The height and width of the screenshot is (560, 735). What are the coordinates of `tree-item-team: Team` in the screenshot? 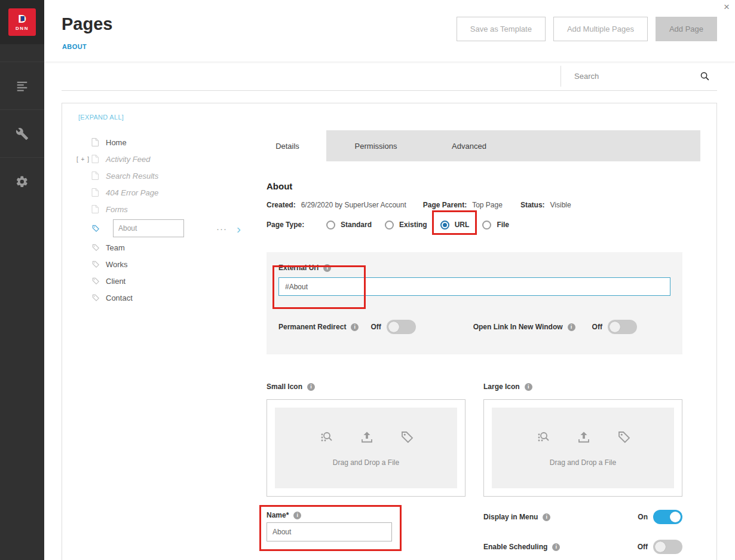 It's located at (164, 247).